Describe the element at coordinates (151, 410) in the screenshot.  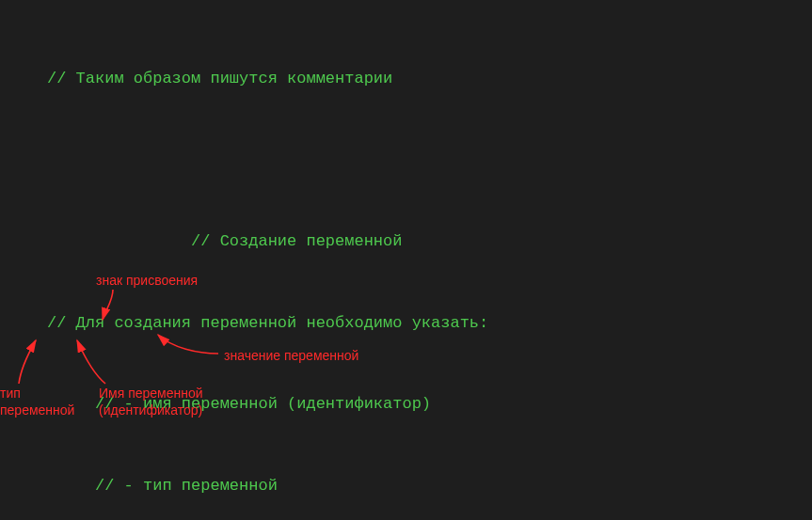
I see `annotation-name-line2: (идентификатор)` at that location.